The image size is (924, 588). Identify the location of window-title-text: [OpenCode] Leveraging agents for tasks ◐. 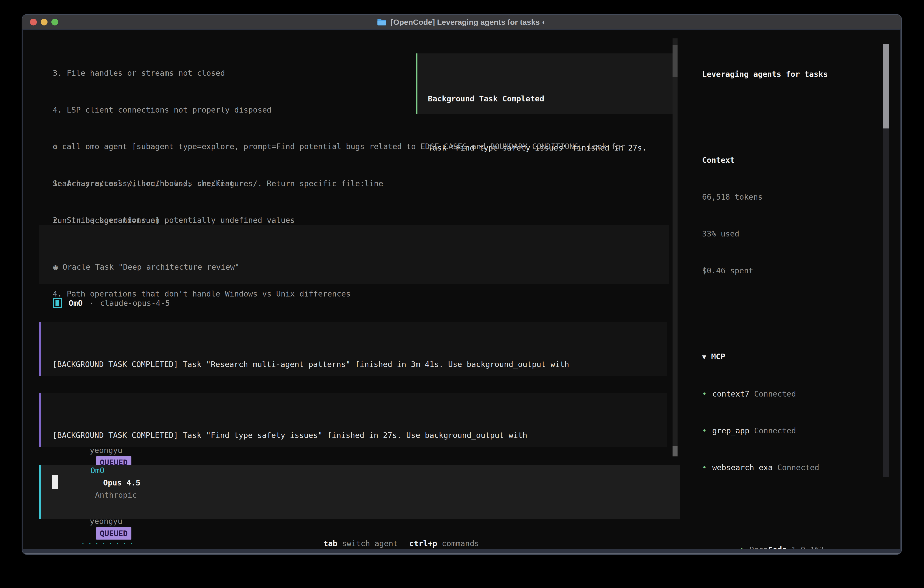
(469, 22).